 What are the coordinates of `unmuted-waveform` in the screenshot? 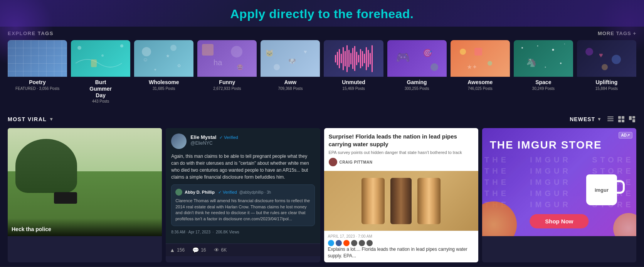 It's located at (353, 59).